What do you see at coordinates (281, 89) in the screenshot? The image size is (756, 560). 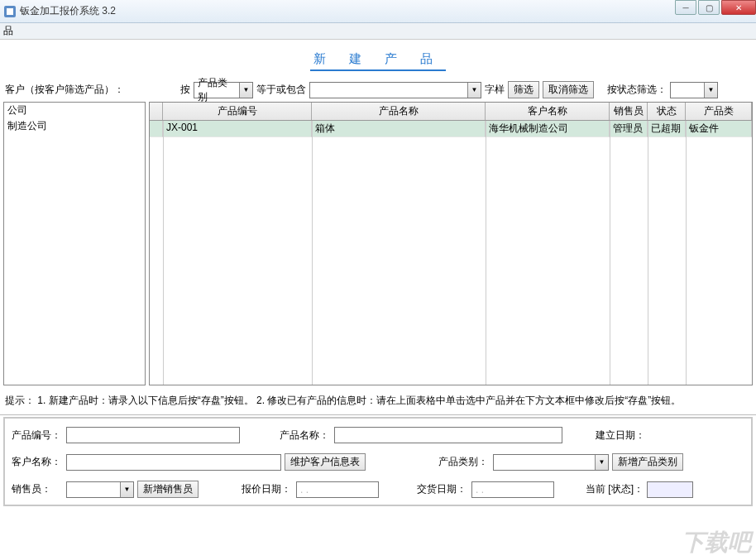 I see `condition-label: 等于或包含` at bounding box center [281, 89].